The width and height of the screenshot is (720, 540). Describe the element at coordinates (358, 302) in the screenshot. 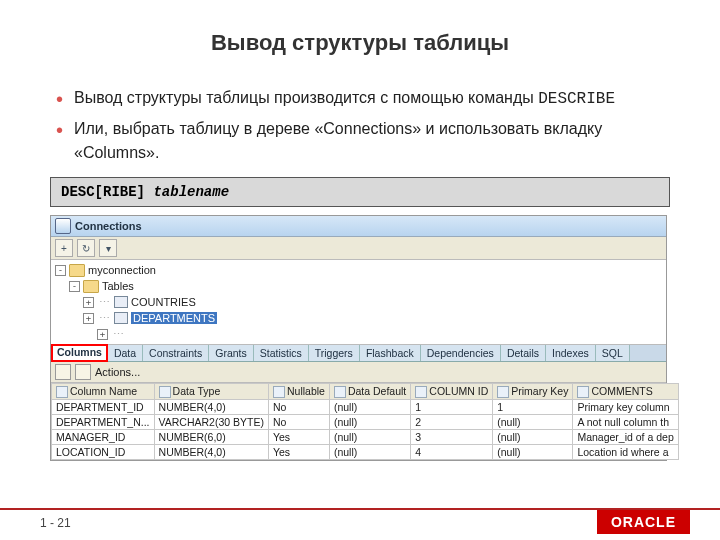

I see `connections-tree: - myconnection - Tables + ⋯ COUNTRIES + …` at that location.